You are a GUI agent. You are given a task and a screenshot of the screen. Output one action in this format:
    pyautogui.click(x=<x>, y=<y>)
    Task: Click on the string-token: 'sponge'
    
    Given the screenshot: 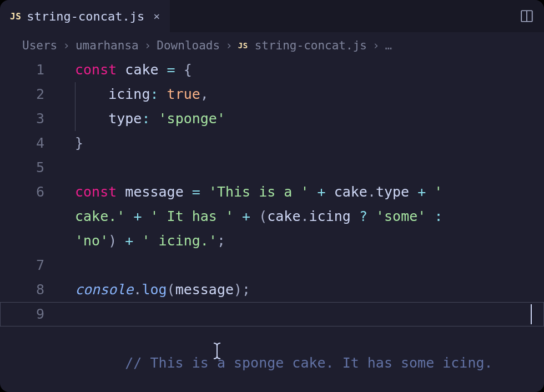 What is the action you would take?
    pyautogui.click(x=192, y=119)
    